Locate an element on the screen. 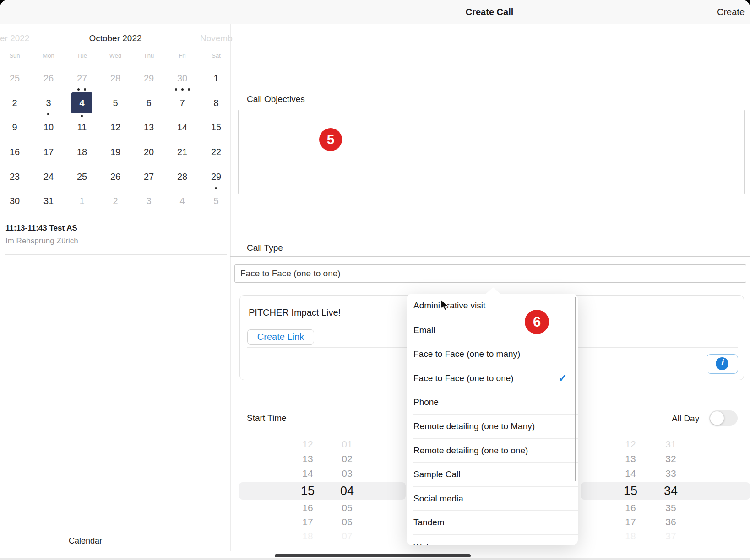  start-minute-wheel: 01 02 03 04 05 06 07 is located at coordinates (347, 491).